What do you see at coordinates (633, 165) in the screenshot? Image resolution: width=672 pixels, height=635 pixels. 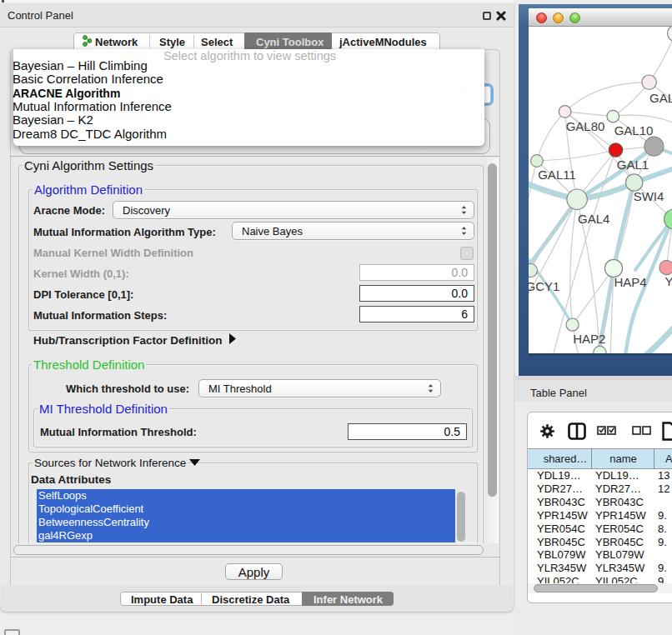 I see `svg-text: GAL1` at bounding box center [633, 165].